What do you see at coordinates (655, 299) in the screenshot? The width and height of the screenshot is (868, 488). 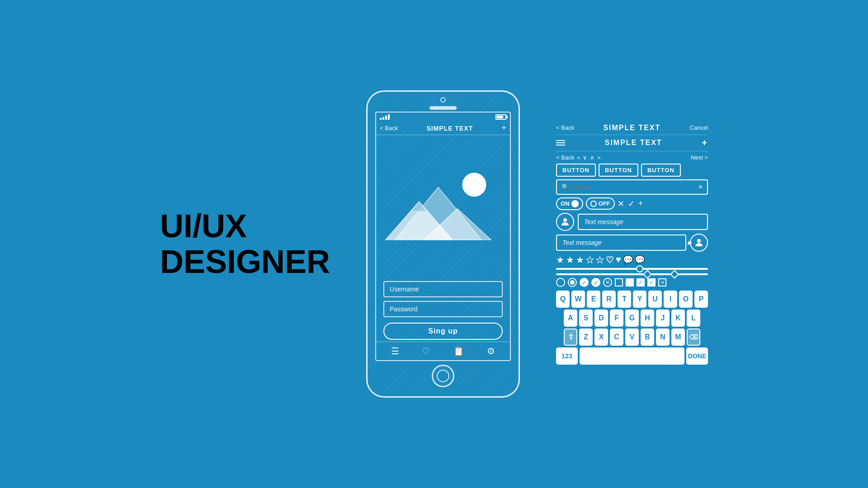 I see `key-U: U` at bounding box center [655, 299].